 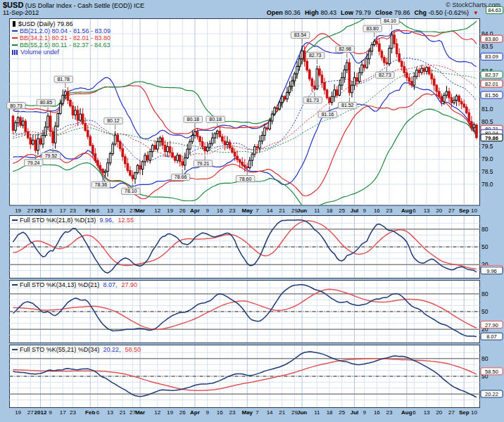 What do you see at coordinates (58, 220) in the screenshot?
I see `sto1-legend-text: Full STO %K(21,8) %D(13)` at bounding box center [58, 220].